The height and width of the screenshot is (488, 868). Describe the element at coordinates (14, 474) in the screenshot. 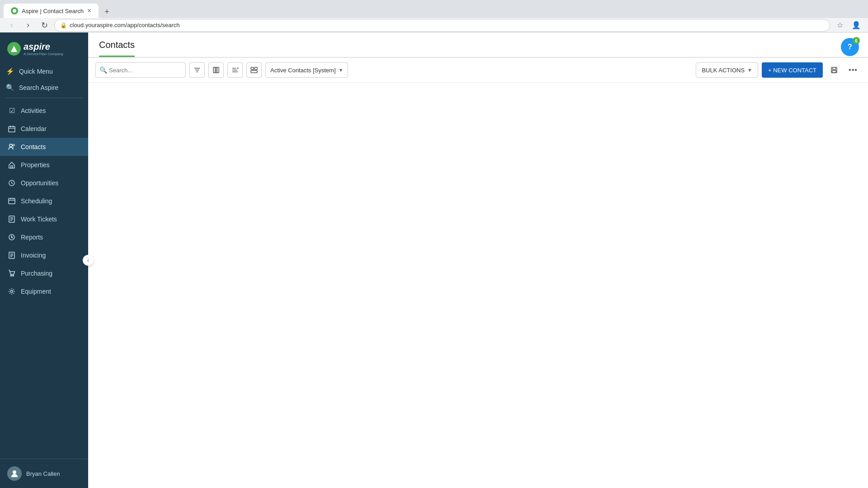

I see `user-avatar` at that location.